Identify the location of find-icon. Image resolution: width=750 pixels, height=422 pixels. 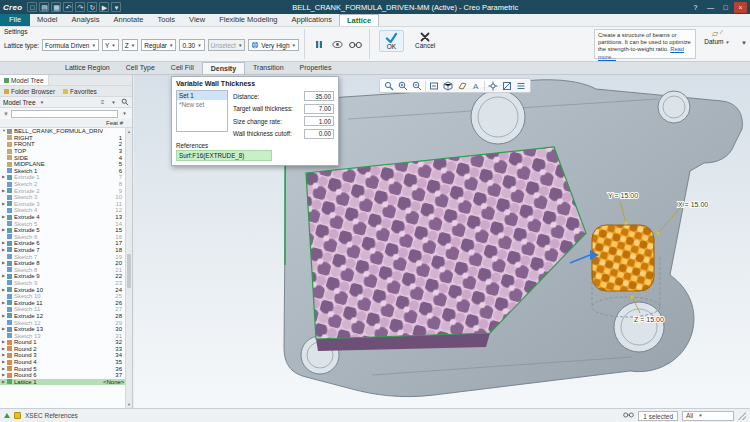
(628, 416).